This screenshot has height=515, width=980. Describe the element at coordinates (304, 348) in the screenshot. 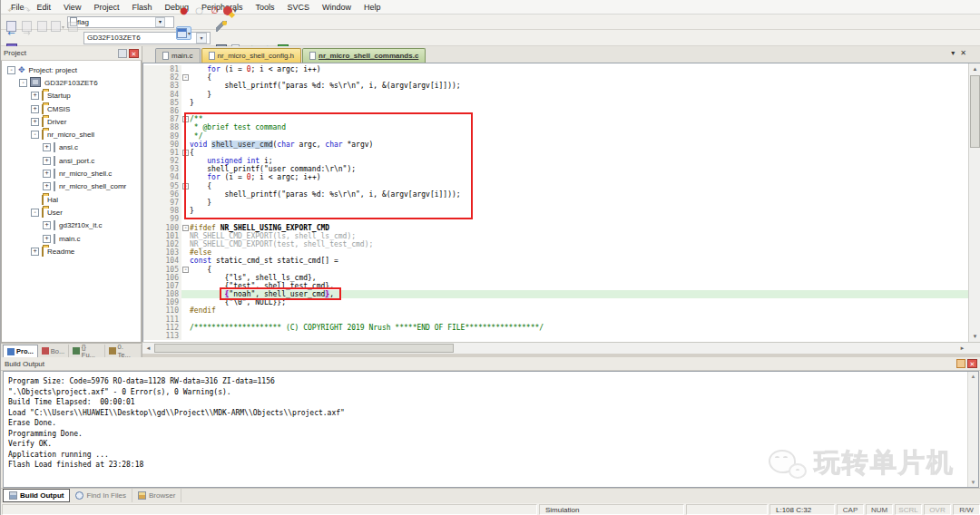

I see `hscroll-thumb` at that location.